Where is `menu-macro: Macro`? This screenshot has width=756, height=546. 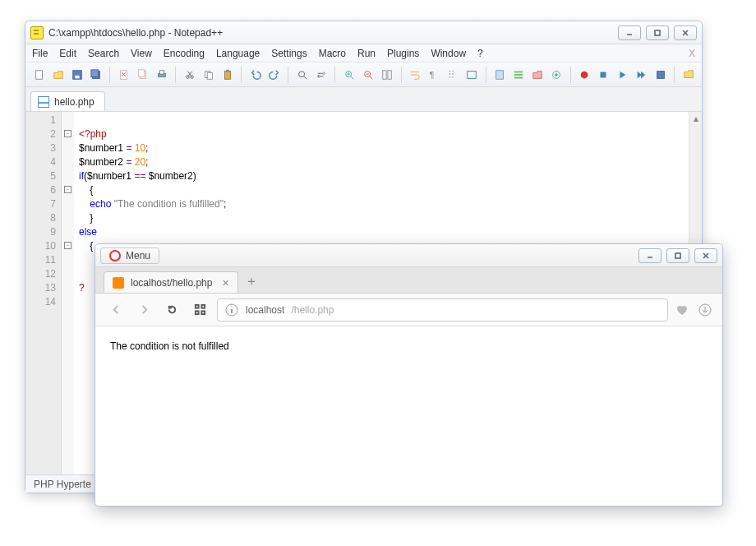
menu-macro: Macro is located at coordinates (332, 53).